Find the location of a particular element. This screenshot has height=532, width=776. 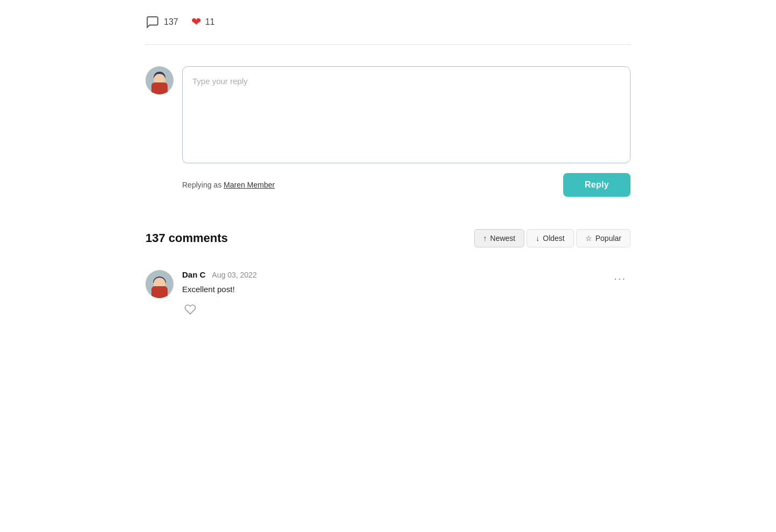

like-count: 11 is located at coordinates (210, 22).